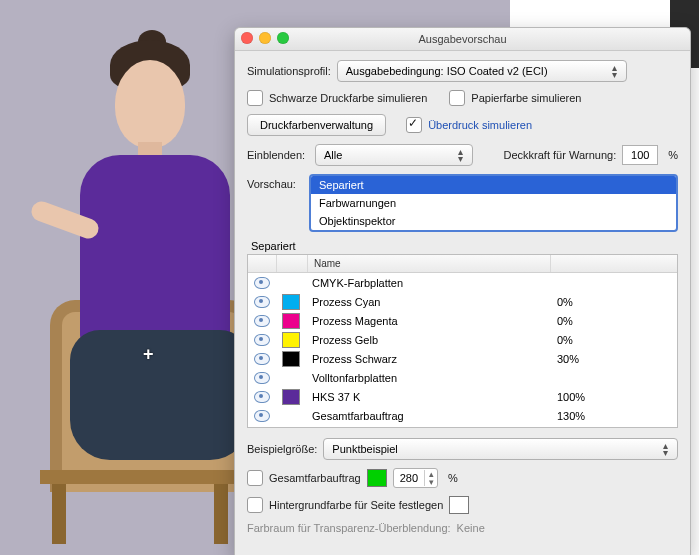 Image resolution: width=699 pixels, height=555 pixels. What do you see at coordinates (480, 125) in the screenshot?
I see `simulate-overprint-label: Überdruck simulieren` at bounding box center [480, 125].